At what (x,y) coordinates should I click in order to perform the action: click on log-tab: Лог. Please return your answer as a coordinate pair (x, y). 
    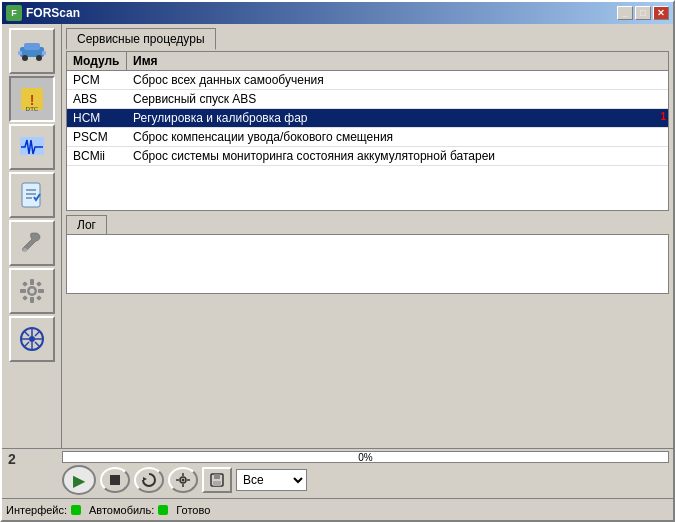
    Looking at the image, I should click on (86, 224).